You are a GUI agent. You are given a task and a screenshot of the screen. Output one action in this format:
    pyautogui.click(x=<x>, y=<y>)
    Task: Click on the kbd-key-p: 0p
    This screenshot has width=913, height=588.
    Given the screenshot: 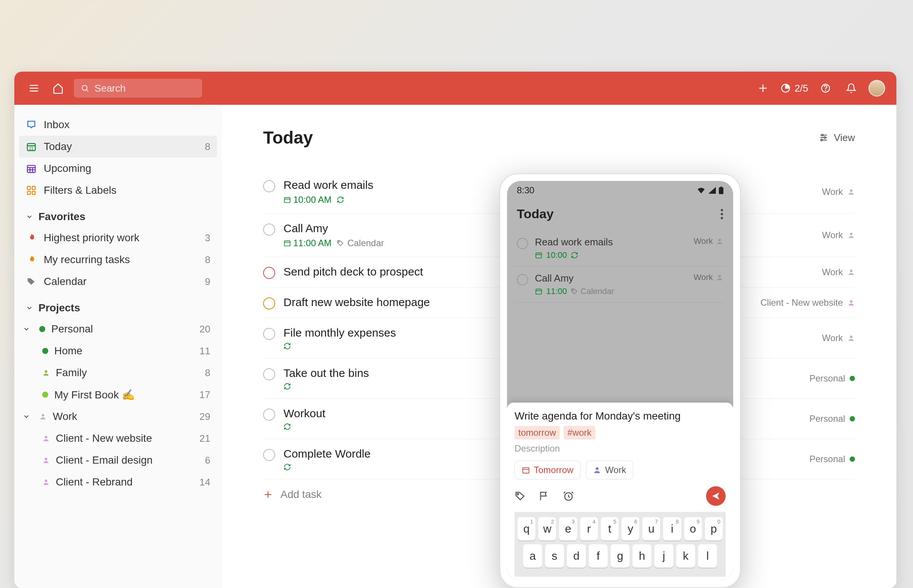 What is the action you would take?
    pyautogui.click(x=714, y=529)
    